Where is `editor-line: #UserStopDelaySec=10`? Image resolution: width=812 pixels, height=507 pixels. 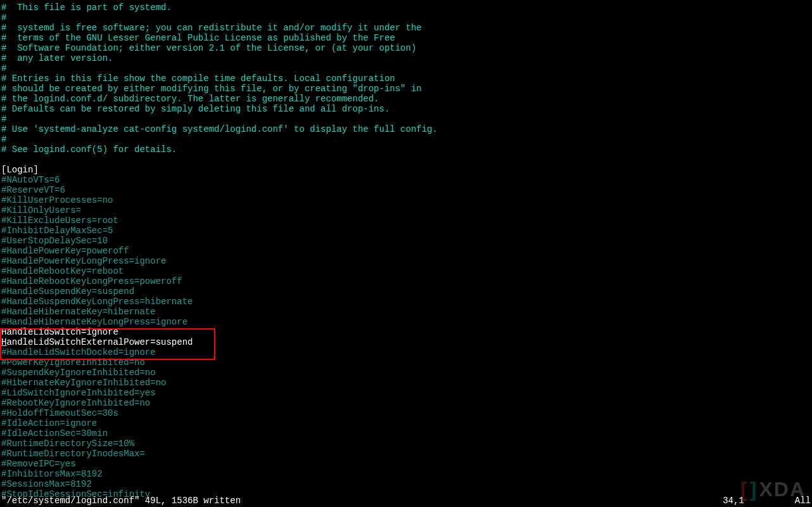 editor-line: #UserStopDelaySec=10 is located at coordinates (406, 241).